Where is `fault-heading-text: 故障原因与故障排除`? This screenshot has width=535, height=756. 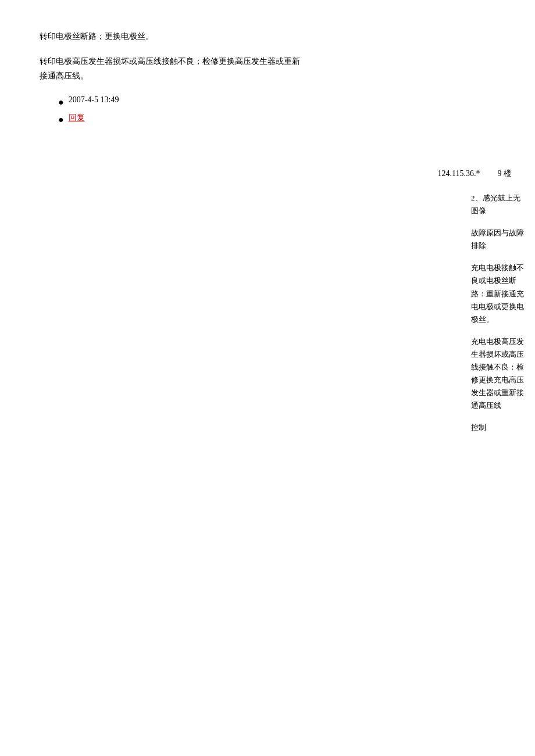
fault-heading-text: 故障原因与故障排除 is located at coordinates (499, 239).